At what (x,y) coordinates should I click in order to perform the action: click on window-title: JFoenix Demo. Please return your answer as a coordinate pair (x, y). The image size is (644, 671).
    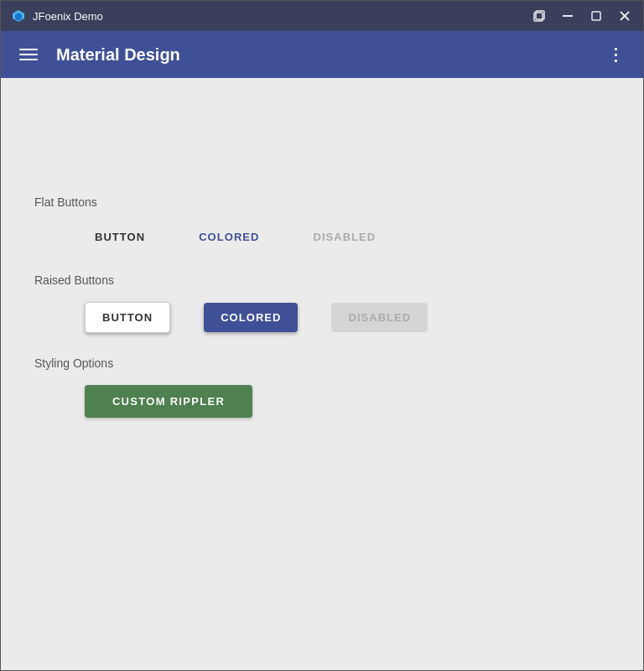
    Looking at the image, I should click on (282, 17).